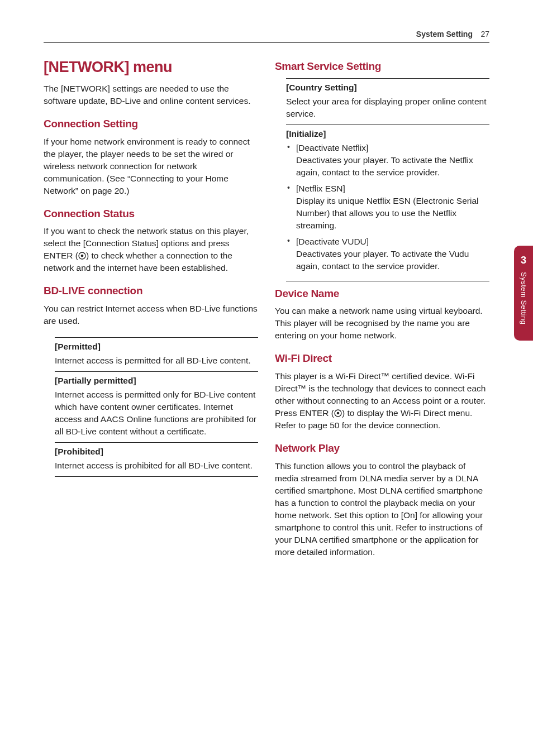 This screenshot has height=756, width=533. Describe the element at coordinates (156, 344) in the screenshot. I see `permitted-title: [Permitted]` at that location.